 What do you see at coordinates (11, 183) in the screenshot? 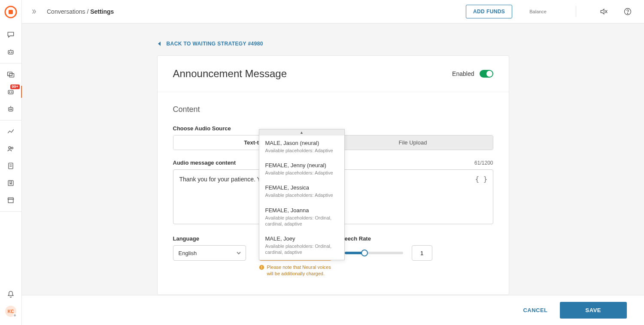
I see `sidebar-item-bookmarks` at bounding box center [11, 183].